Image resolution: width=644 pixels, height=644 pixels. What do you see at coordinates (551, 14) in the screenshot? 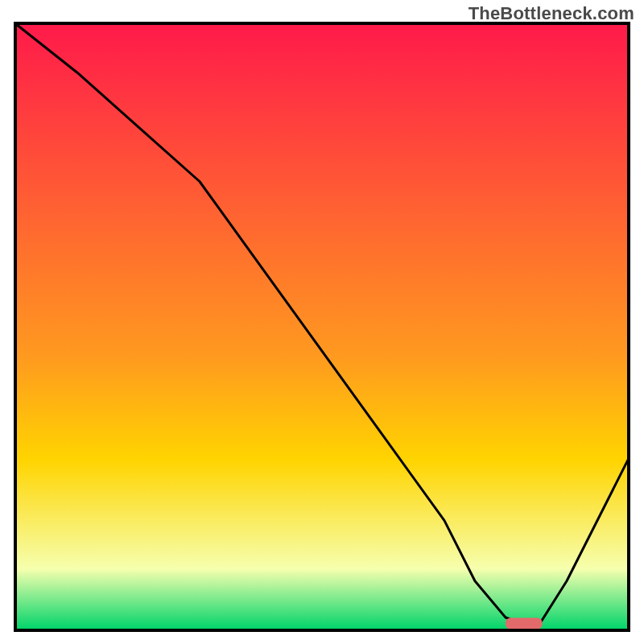
I see `watermark-text: TheBottleneck.com` at bounding box center [551, 14].